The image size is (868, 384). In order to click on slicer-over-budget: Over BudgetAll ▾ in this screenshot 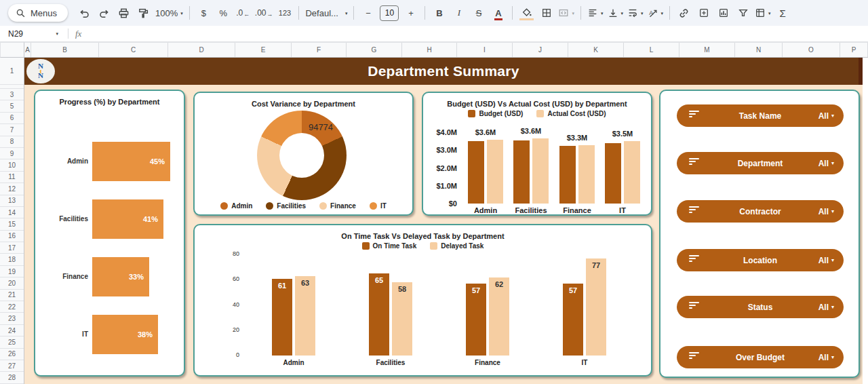, I will do `click(760, 357)`.